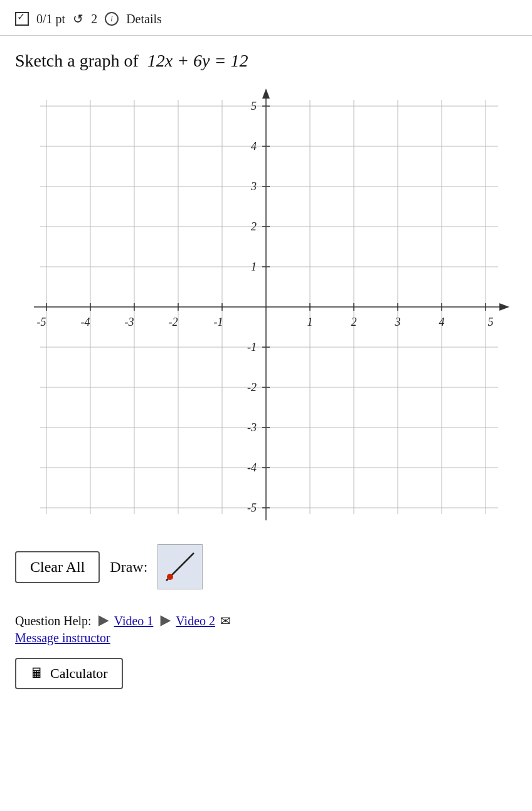  I want to click on draw-label: Draw:, so click(129, 567).